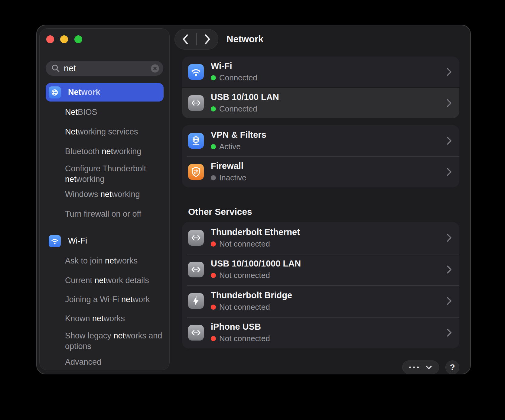  Describe the element at coordinates (328, 232) in the screenshot. I see `row-title: Thunderbolt Ethernet` at that location.